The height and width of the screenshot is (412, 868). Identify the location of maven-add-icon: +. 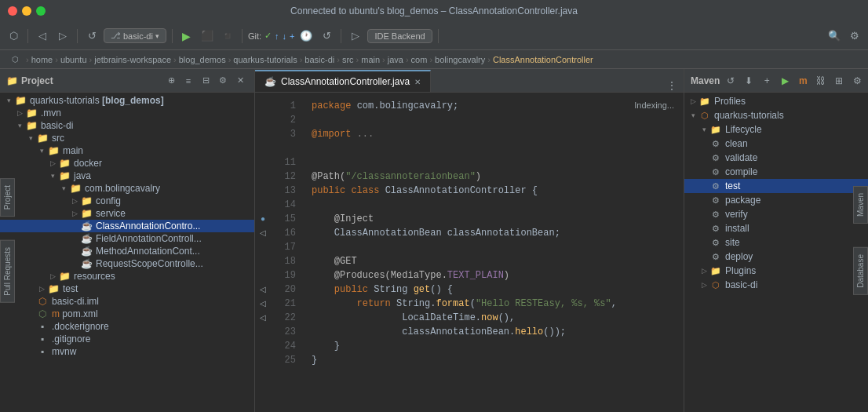
(767, 81).